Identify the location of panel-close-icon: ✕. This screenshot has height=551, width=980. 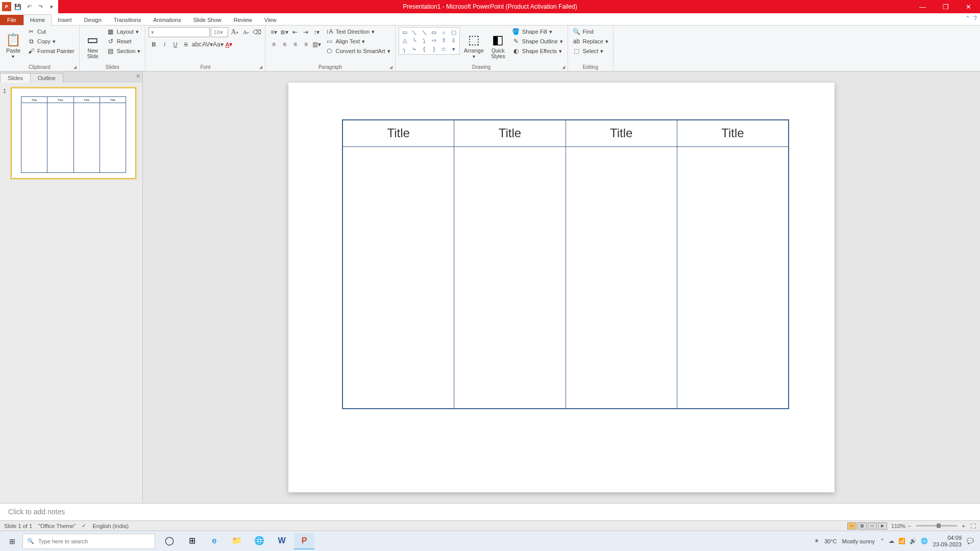
(138, 77).